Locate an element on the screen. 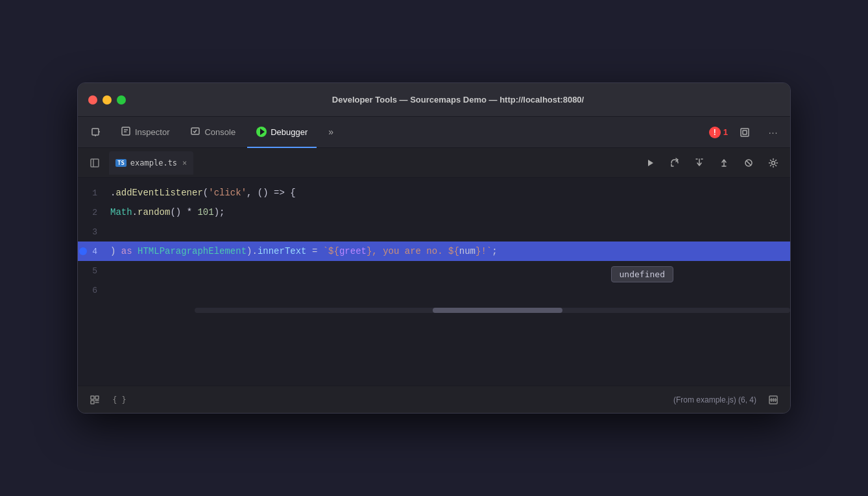 This screenshot has height=496, width=868. scrollbar-track is located at coordinates (492, 310).